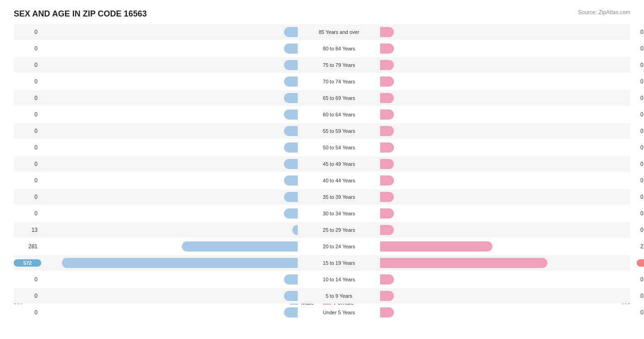 This screenshot has height=339, width=644. I want to click on chart-row: 0 35 to 39 Years 0, so click(322, 197).